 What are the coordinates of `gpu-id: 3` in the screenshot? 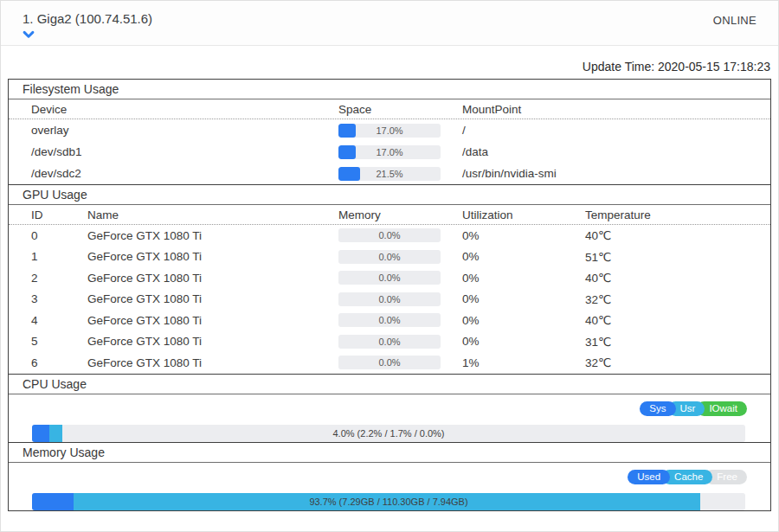 It's located at (59, 299).